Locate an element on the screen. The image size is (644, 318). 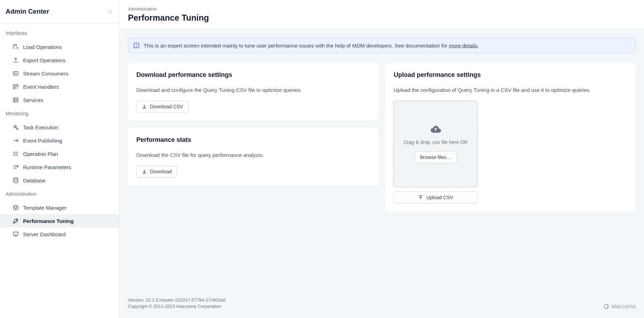
app-title: Admin Center is located at coordinates (27, 12).